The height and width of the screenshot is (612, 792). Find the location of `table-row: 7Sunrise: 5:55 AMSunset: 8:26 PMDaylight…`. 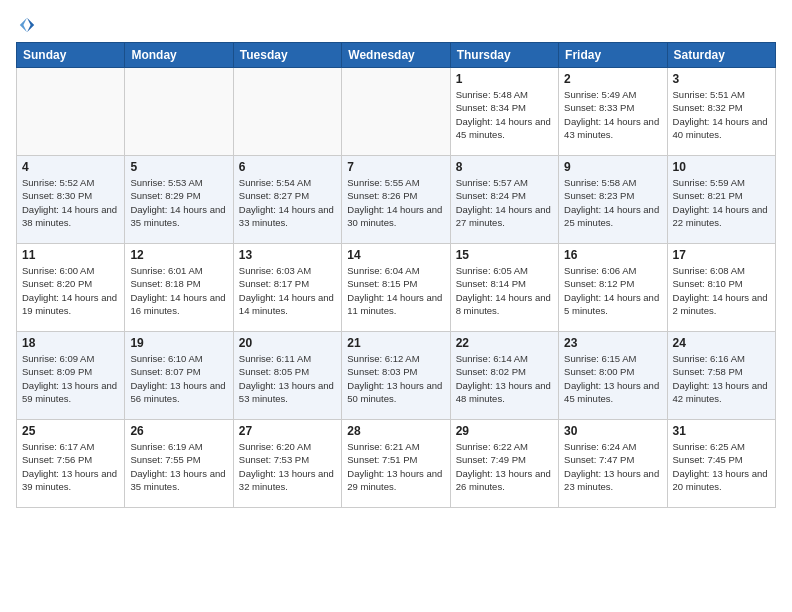

table-row: 7Sunrise: 5:55 AMSunset: 8:26 PMDaylight… is located at coordinates (396, 200).